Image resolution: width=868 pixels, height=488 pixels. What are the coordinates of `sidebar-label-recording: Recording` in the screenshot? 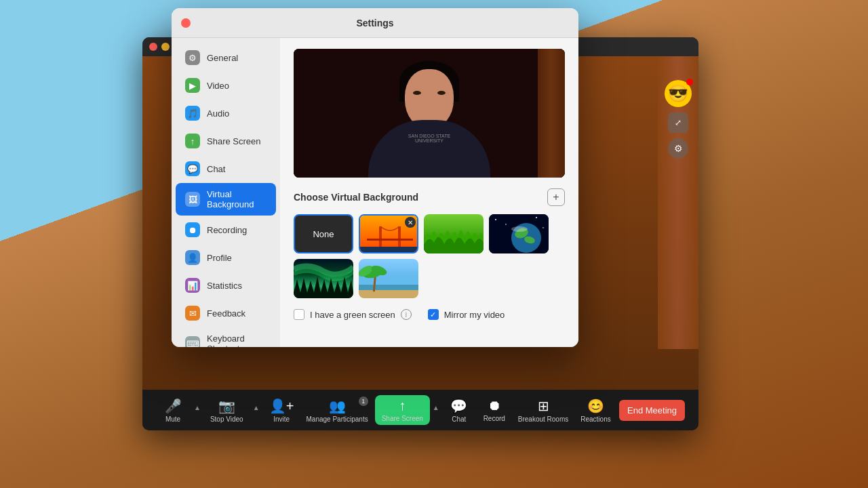 It's located at (226, 230).